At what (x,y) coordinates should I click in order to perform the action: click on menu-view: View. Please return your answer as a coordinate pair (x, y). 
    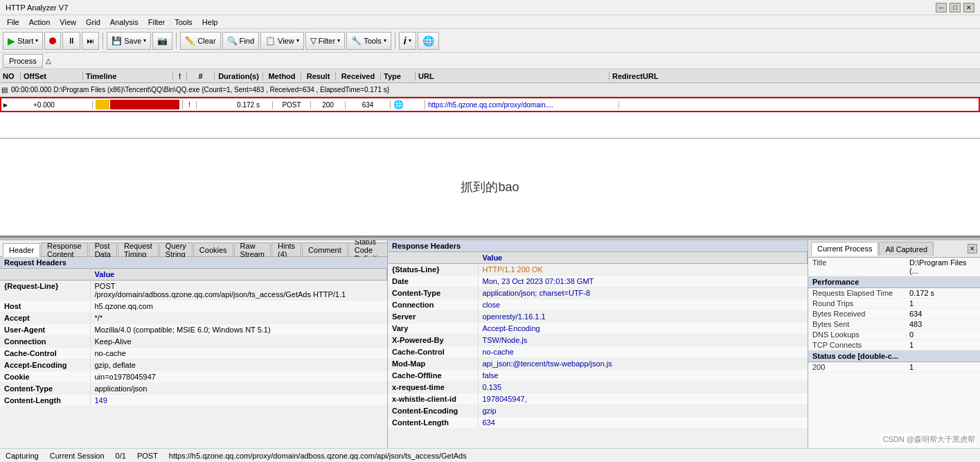
    Looking at the image, I should click on (68, 22).